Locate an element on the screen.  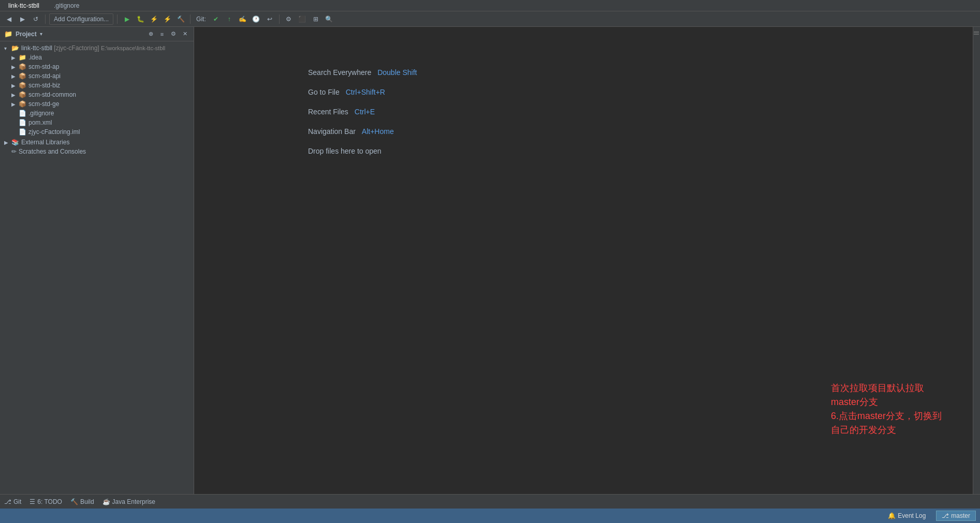
settings-button: ⚙ is located at coordinates (289, 19).